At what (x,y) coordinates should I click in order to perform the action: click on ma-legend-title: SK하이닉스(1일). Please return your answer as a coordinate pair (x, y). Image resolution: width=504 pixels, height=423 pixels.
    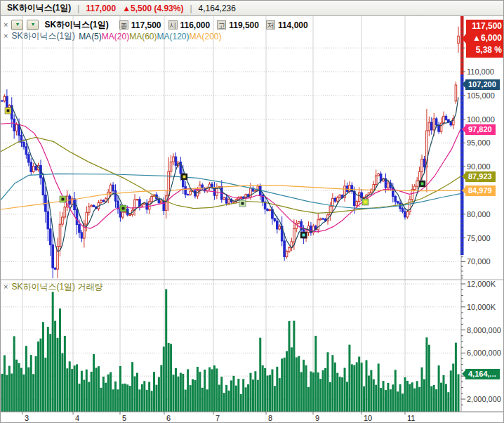
    Looking at the image, I should click on (44, 37).